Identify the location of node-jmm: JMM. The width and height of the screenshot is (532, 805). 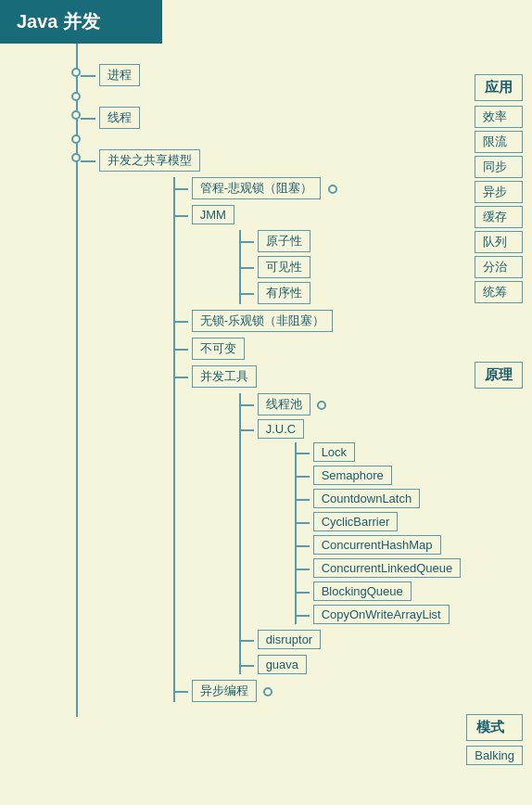
(213, 215).